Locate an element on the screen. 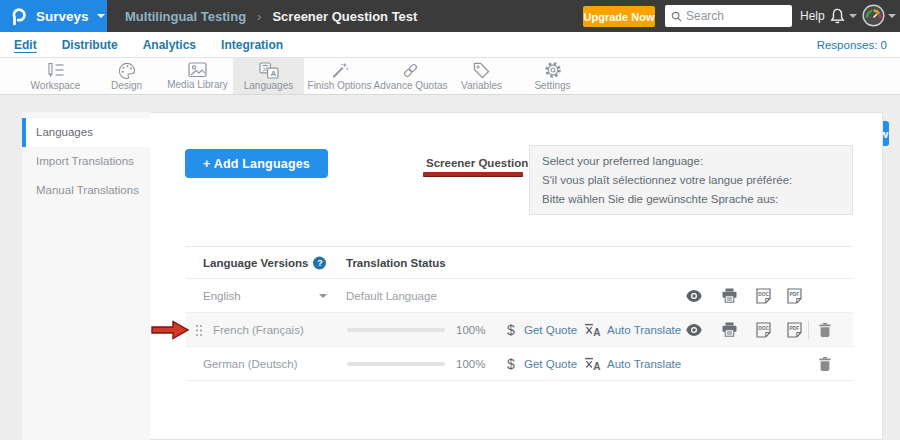 The image size is (900, 440). sidebar-item-import-translations: Import Translations is located at coordinates (86, 162).